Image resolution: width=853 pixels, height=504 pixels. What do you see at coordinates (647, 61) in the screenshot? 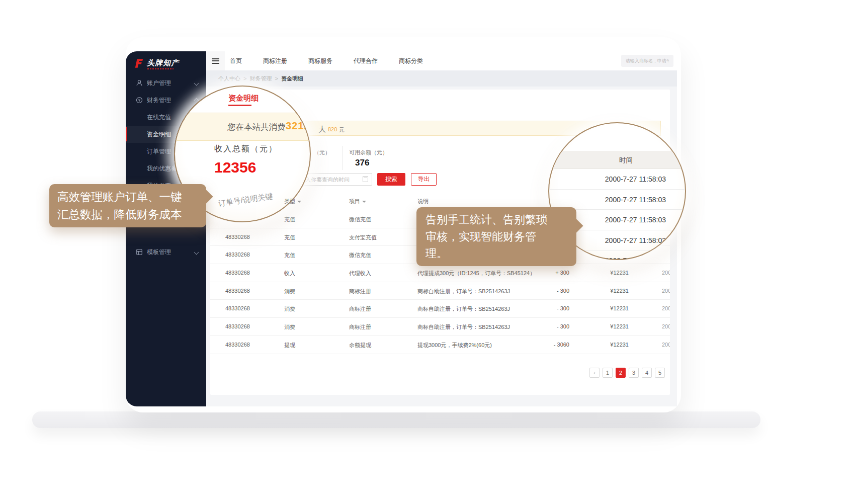
I see `trademark-search-input` at bounding box center [647, 61].